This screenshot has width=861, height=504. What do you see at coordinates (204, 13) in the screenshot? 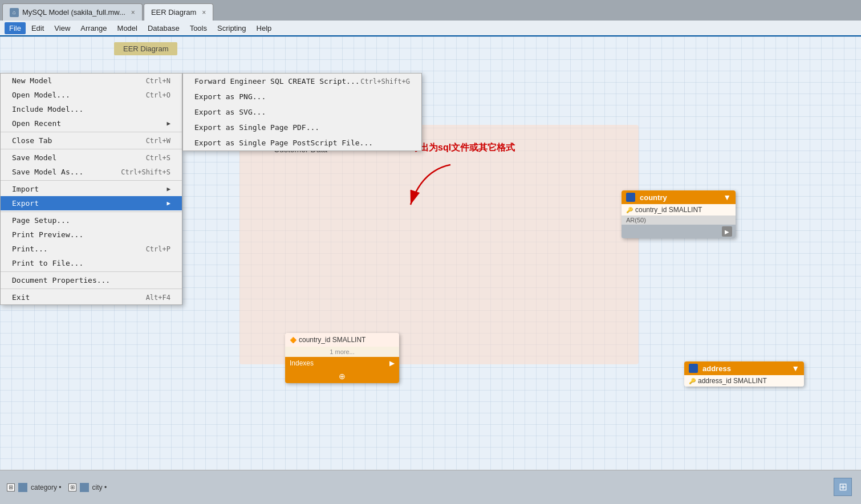
I see `tab-eer-diagram-close: ×` at bounding box center [204, 13].